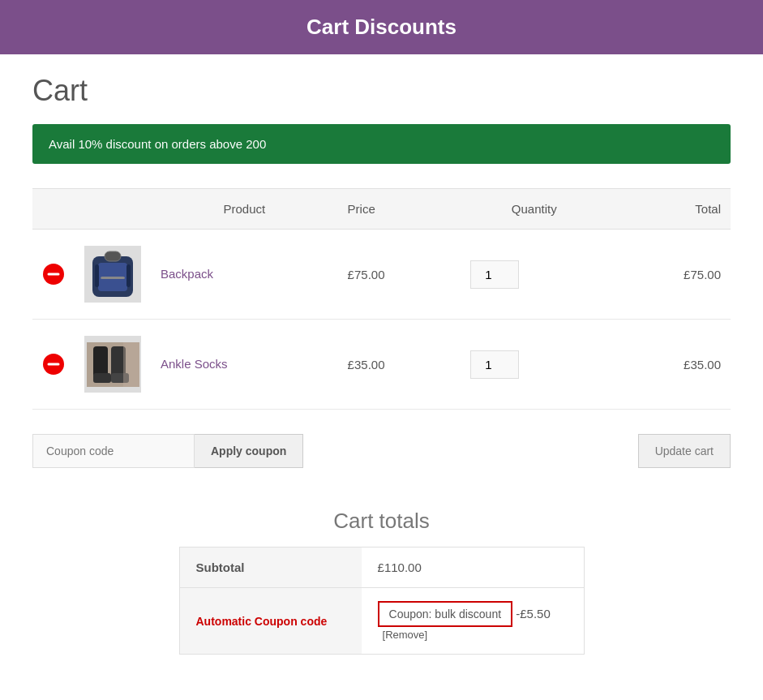 The image size is (763, 700). Describe the element at coordinates (381, 365) in the screenshot. I see `table-row: Ankle Socks £35.00 £35.00` at that location.